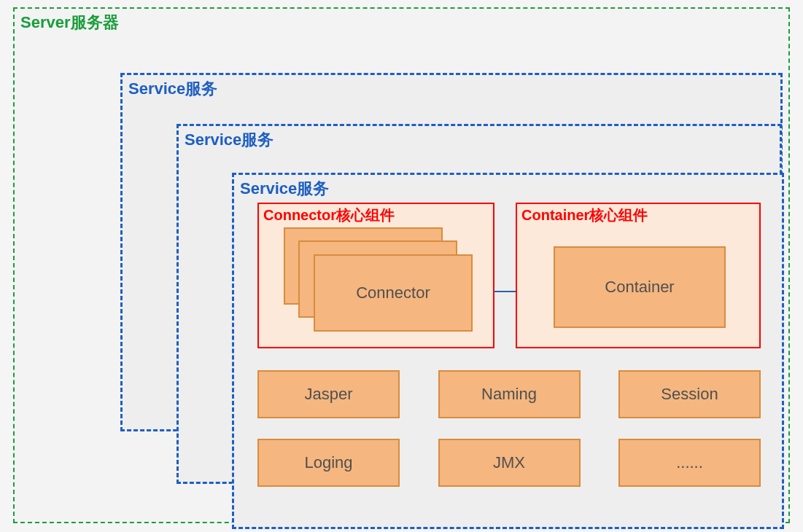  I want to click on container-core-title: Container核心组件, so click(585, 216).